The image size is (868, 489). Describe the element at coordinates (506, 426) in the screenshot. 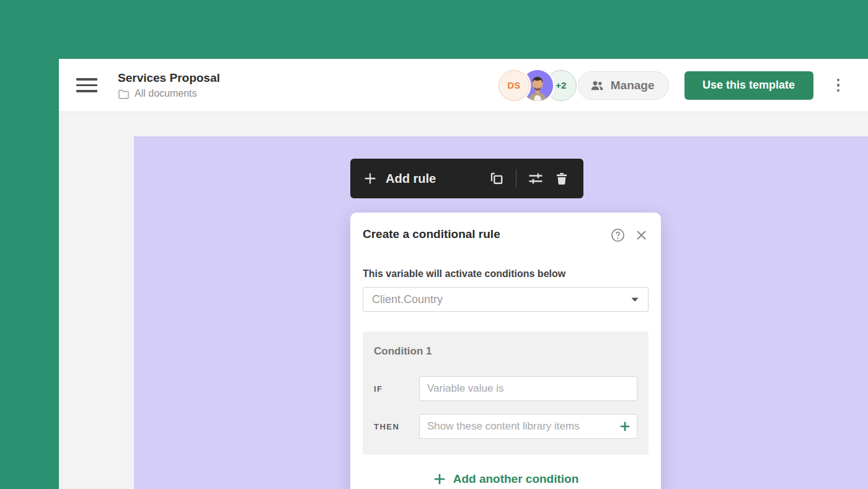

I see `then-row: THEN` at that location.